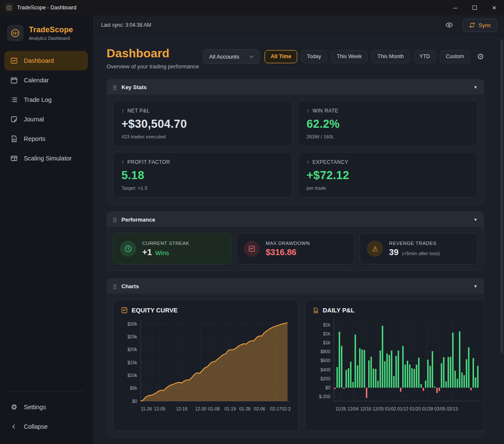 The image size is (504, 444). What do you see at coordinates (252, 249) in the screenshot?
I see `drawdown-chart-icon` at bounding box center [252, 249].